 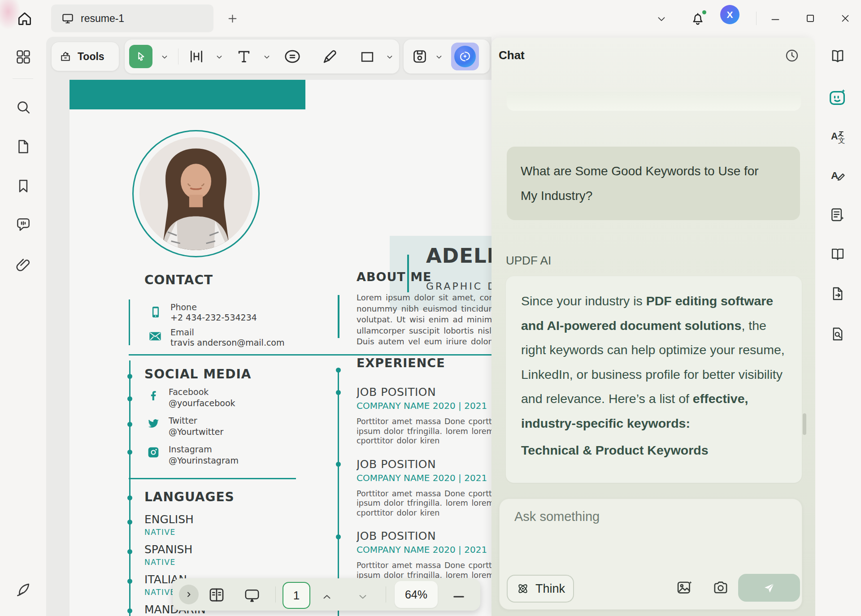 I want to click on sidebar-item-pages, so click(x=838, y=254).